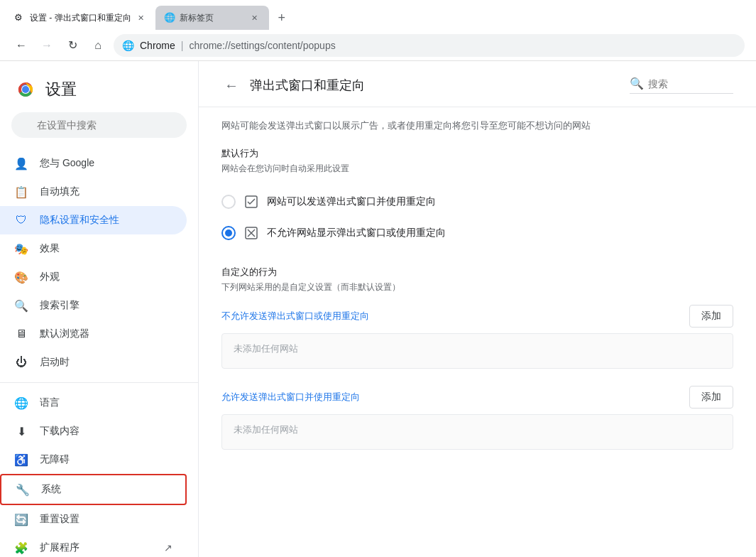 The width and height of the screenshot is (756, 557). What do you see at coordinates (229, 233) in the screenshot?
I see `radio-block-inner` at bounding box center [229, 233].